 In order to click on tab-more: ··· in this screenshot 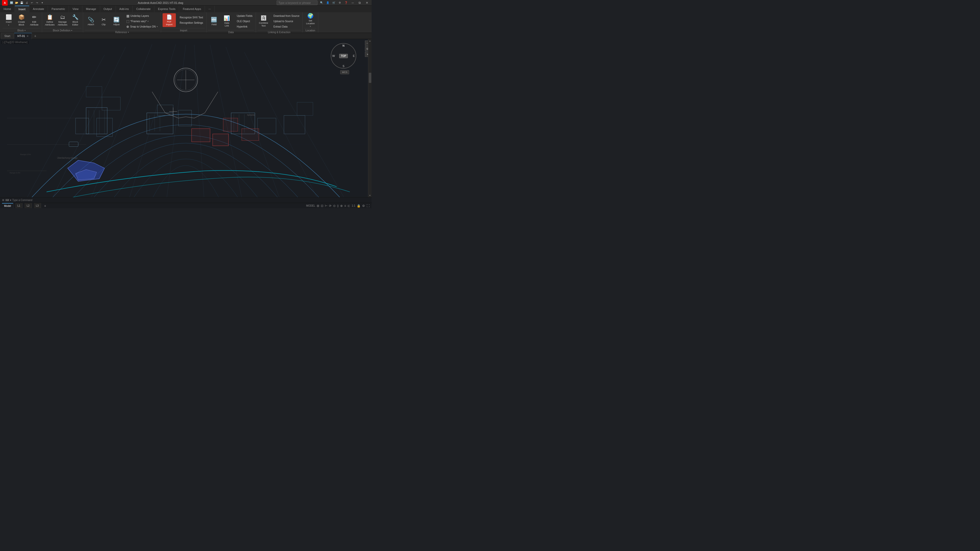, I will do `click(210, 9)`.